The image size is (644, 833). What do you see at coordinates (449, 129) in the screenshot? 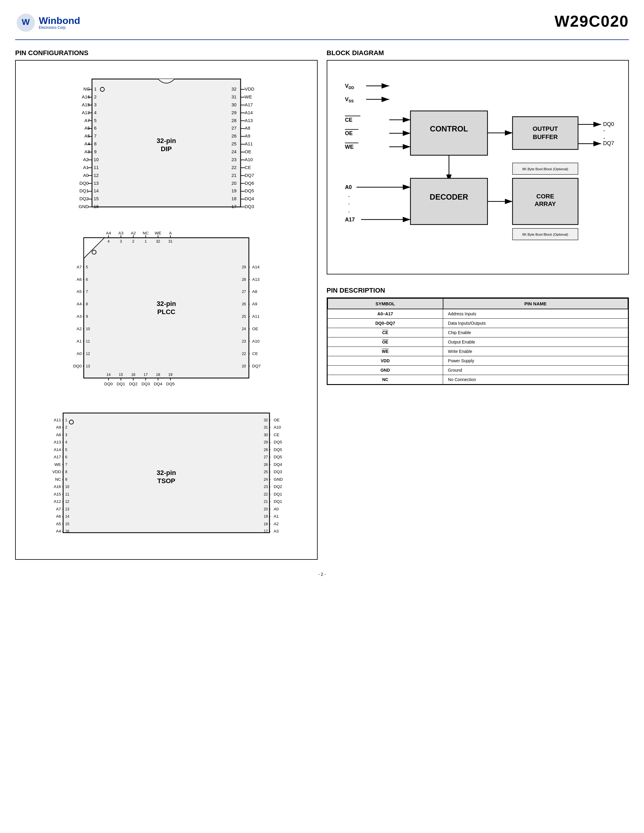
I see `svg-text: CONTROL` at bounding box center [449, 129].